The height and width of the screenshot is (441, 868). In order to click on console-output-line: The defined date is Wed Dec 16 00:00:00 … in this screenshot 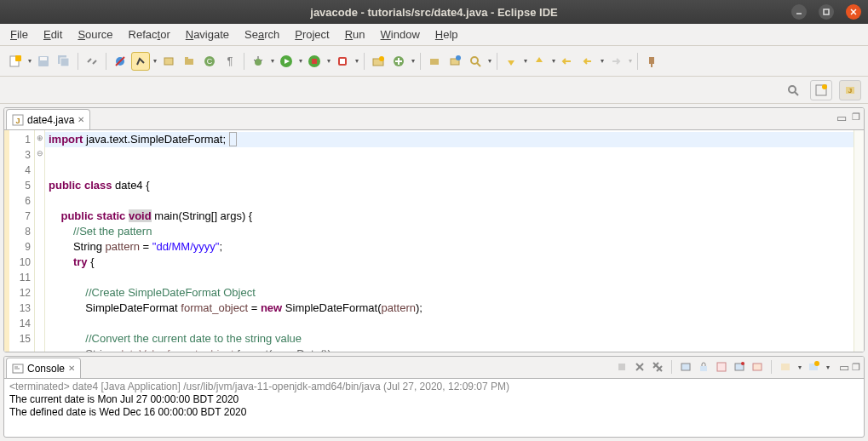, I will do `click(434, 412)`.